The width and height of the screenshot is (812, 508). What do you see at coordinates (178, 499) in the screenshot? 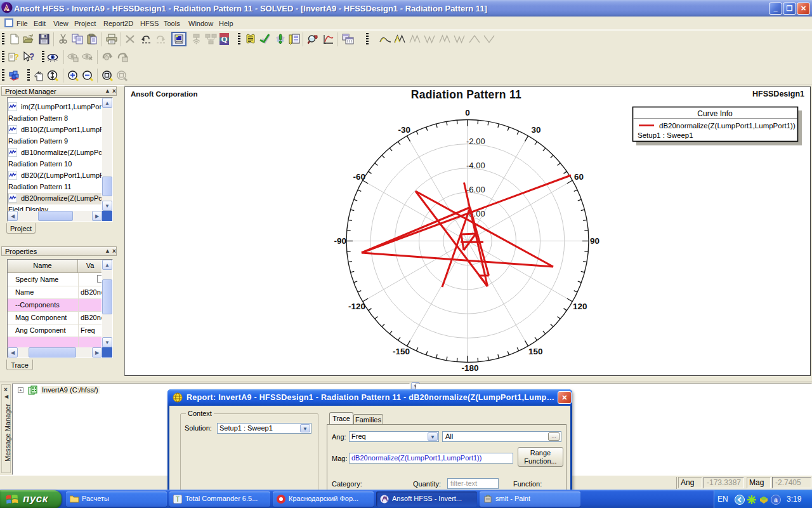
I see `svg-text: T` at bounding box center [178, 499].